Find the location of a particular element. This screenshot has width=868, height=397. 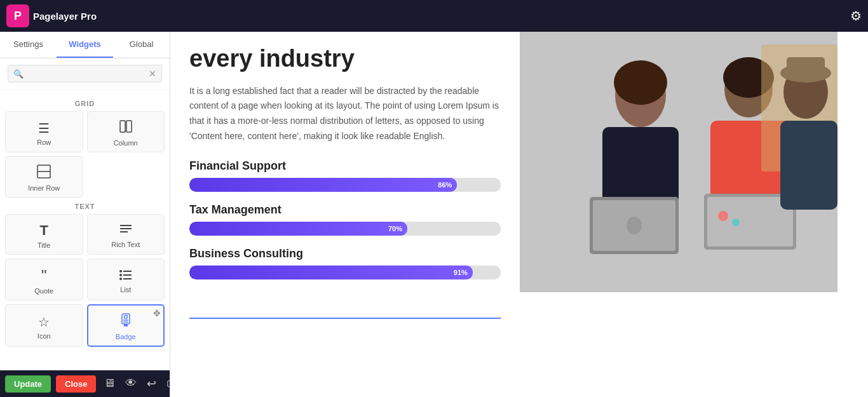

progress-bar-financial-bg: 86% is located at coordinates (345, 185).